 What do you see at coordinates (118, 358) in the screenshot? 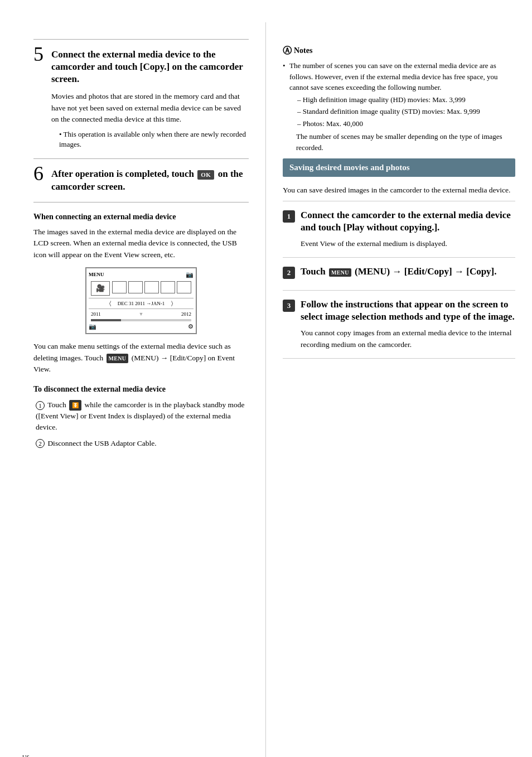
I see `menu-button-inline: MENU` at bounding box center [118, 358].